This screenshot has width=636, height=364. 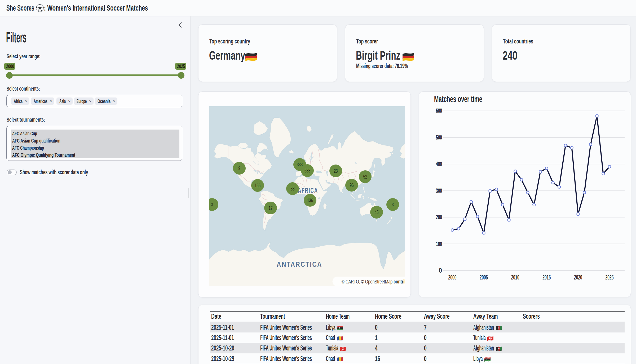 What do you see at coordinates (484, 277) in the screenshot?
I see `svg-text: 2005` at bounding box center [484, 277].